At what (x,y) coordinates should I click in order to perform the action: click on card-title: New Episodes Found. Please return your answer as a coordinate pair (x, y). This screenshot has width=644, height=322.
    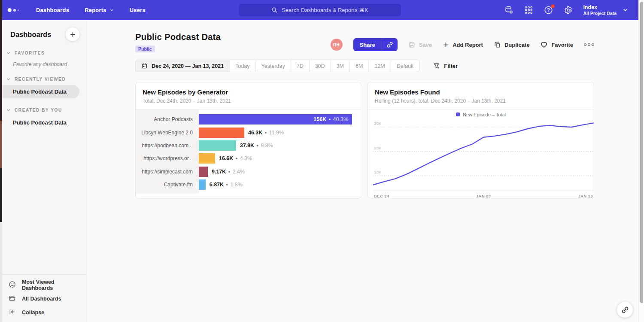
    Looking at the image, I should click on (481, 92).